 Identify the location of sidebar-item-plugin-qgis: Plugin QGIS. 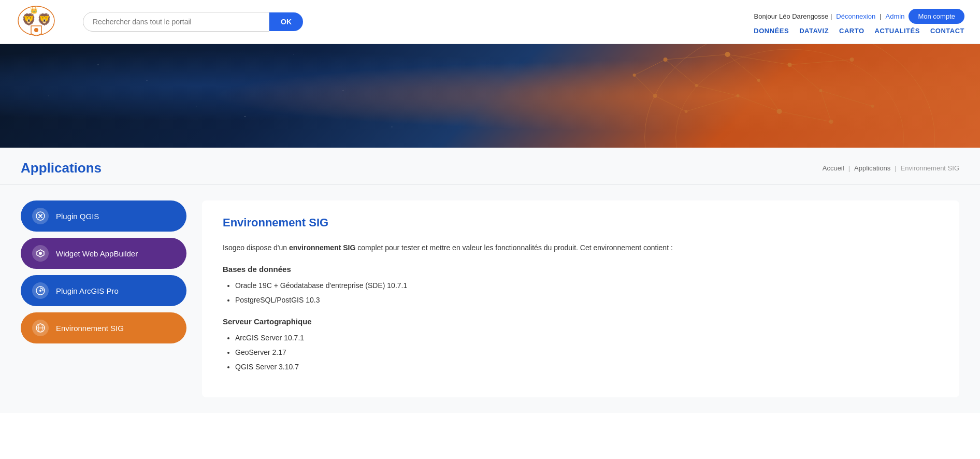
(104, 216).